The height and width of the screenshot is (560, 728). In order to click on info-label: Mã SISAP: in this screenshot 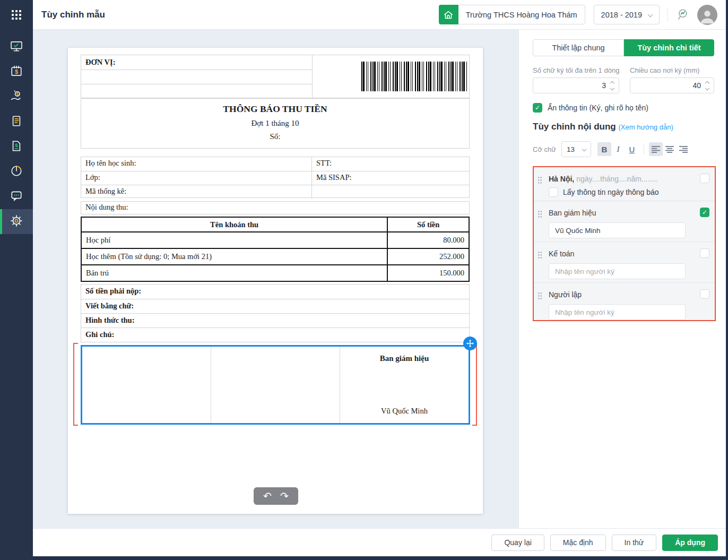, I will do `click(391, 178)`.